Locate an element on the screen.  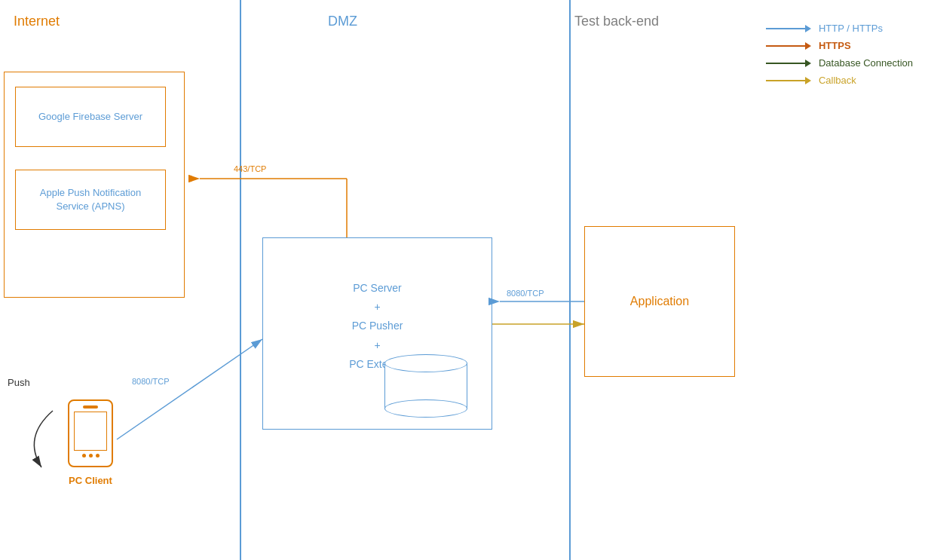
legend-line-https is located at coordinates (786, 46).